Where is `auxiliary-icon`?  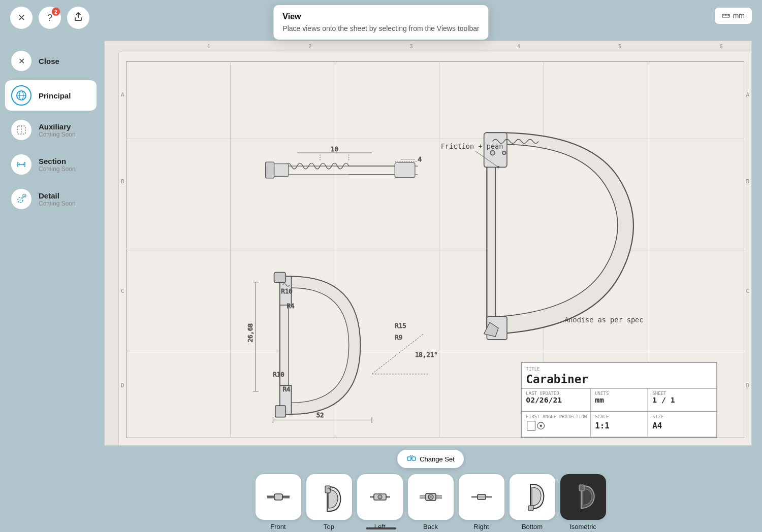
auxiliary-icon is located at coordinates (21, 130).